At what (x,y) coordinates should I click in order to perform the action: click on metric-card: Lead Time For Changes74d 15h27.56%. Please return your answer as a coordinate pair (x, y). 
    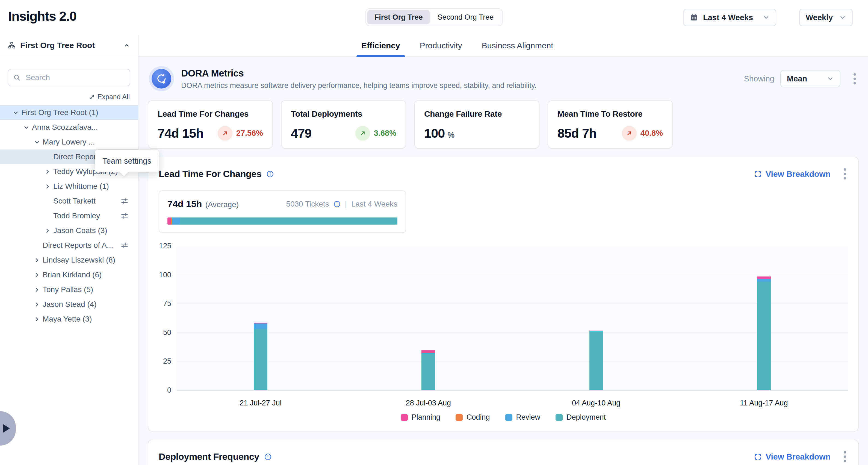
    Looking at the image, I should click on (210, 124).